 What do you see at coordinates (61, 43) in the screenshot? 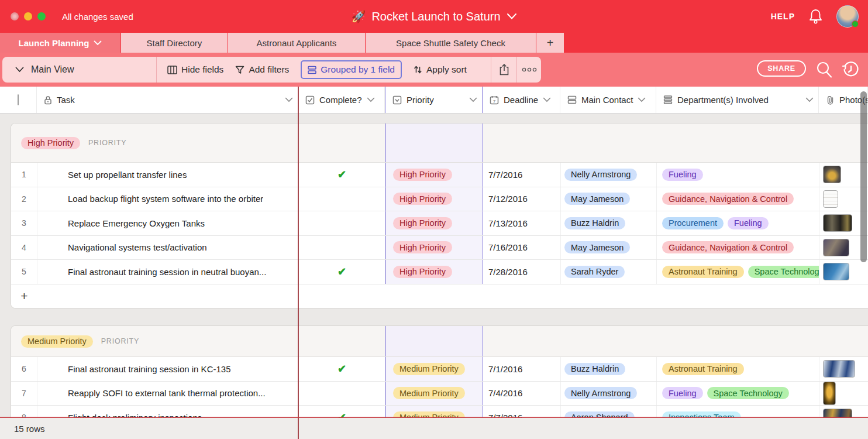
I see `tab-launch-planning: Launch Planning` at bounding box center [61, 43].